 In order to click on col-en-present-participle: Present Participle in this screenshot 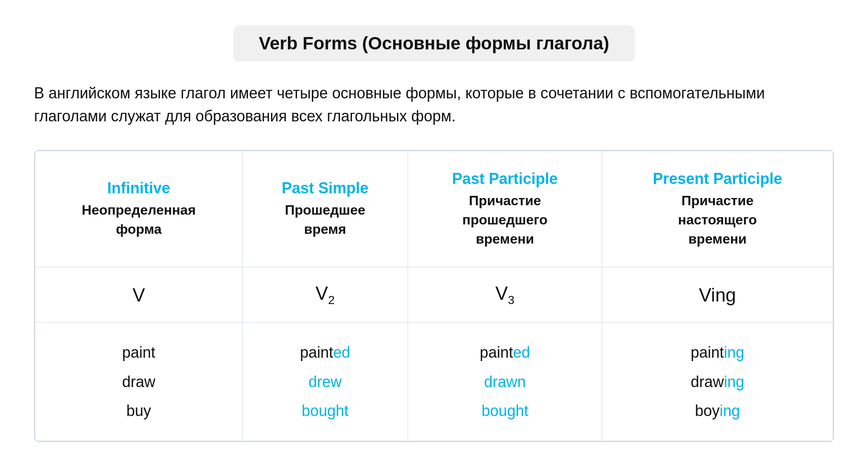, I will do `click(717, 179)`.